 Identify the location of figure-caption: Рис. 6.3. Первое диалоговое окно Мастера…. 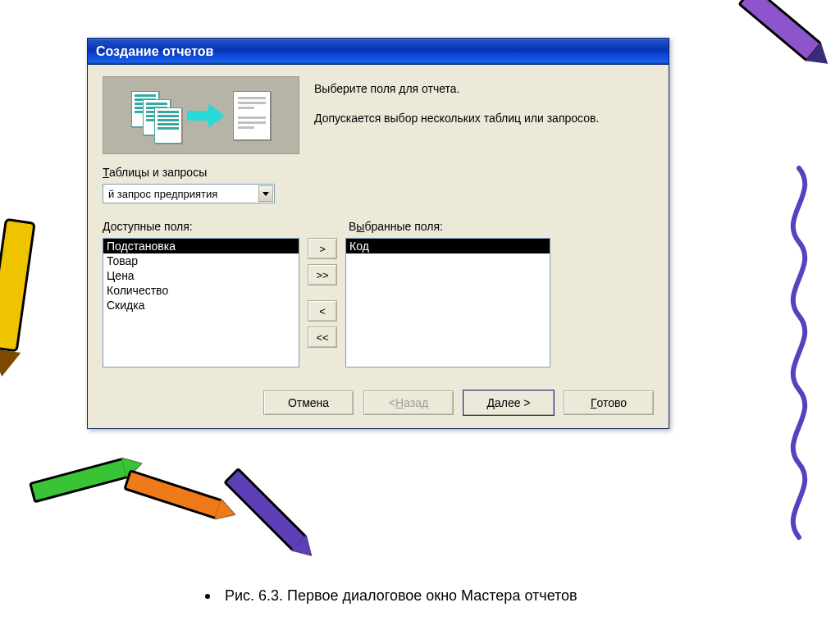
(391, 596).